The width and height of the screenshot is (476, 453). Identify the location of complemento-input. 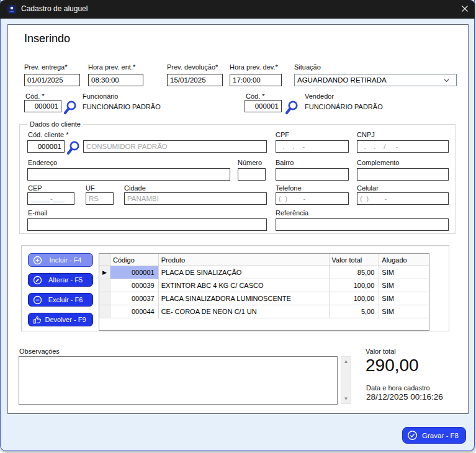
(403, 174).